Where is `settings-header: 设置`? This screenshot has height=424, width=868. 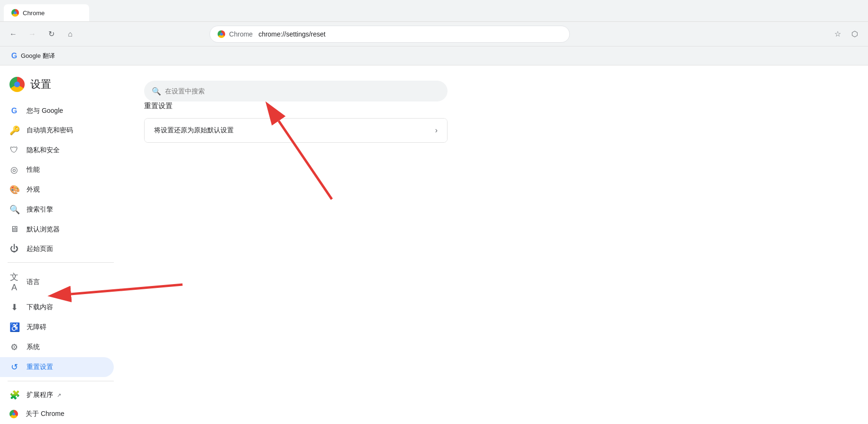 settings-header: 设置 is located at coordinates (61, 87).